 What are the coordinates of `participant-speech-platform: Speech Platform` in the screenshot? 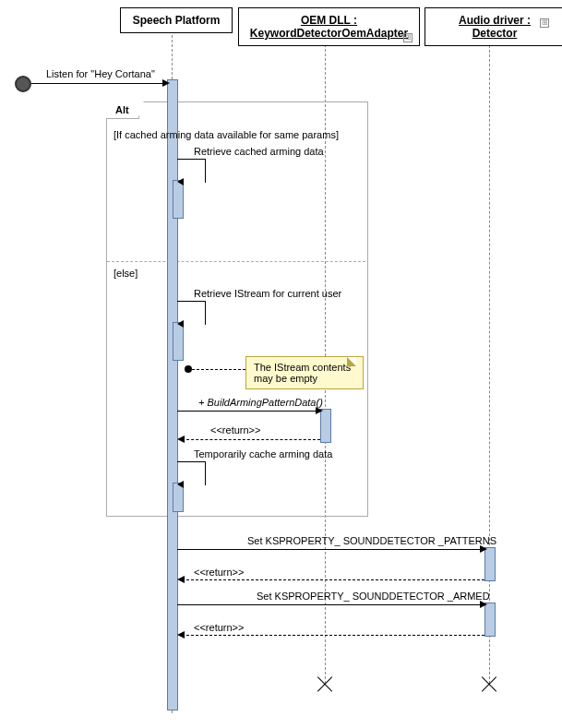 It's located at (176, 20).